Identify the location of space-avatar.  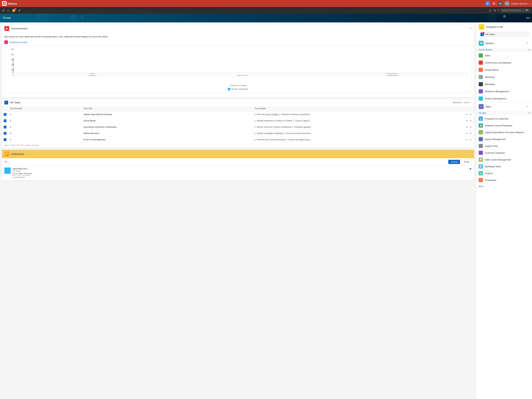
(481, 84).